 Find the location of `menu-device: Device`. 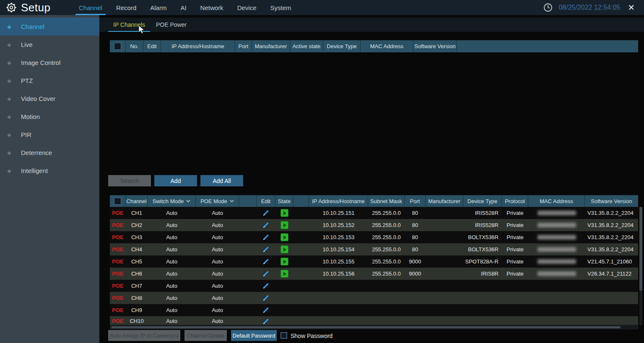

menu-device: Device is located at coordinates (247, 8).